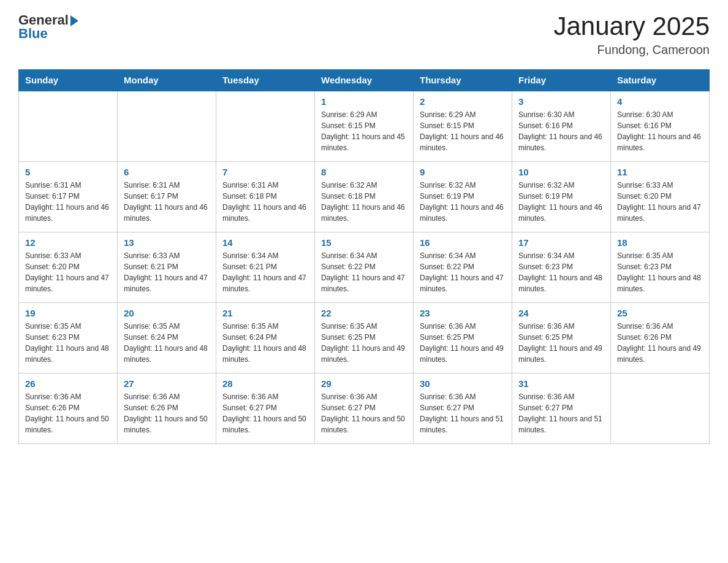 Image resolution: width=728 pixels, height=563 pixels. I want to click on day-number: 9, so click(463, 172).